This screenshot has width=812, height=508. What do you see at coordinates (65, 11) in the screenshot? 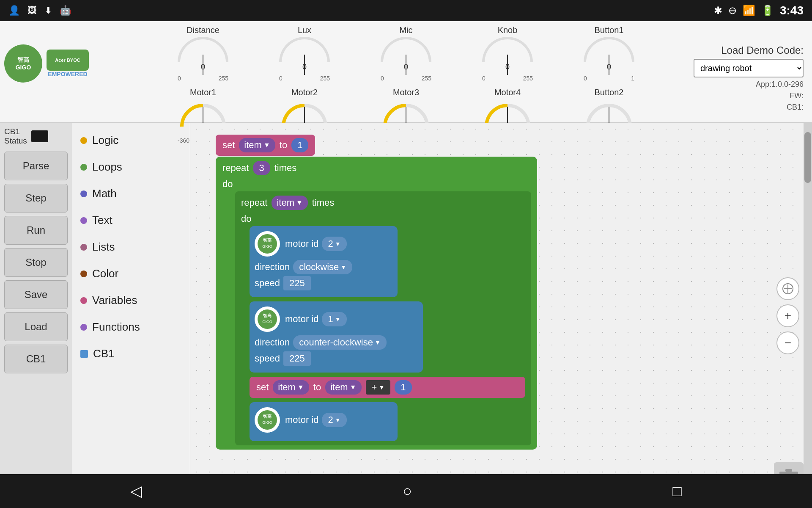
I see `android-icon: 🤖` at bounding box center [65, 11].